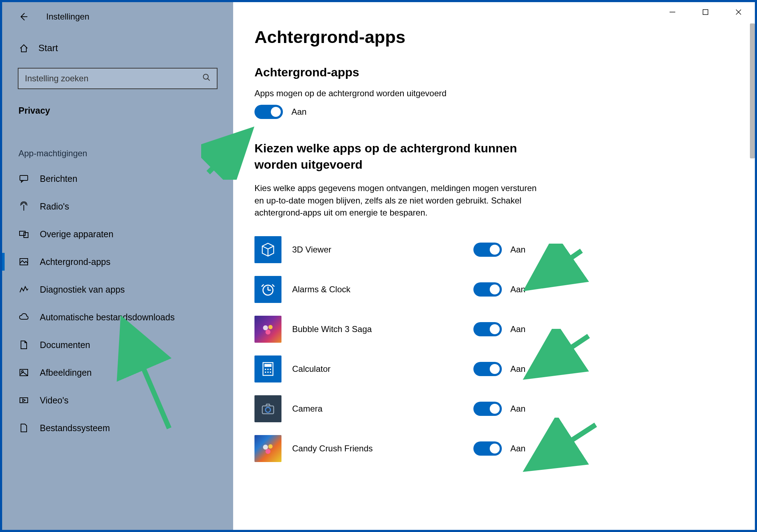 The image size is (757, 532). What do you see at coordinates (118, 317) in the screenshot?
I see `sidebar-item-auto-download: Automatische bestandsdownloads` at bounding box center [118, 317].